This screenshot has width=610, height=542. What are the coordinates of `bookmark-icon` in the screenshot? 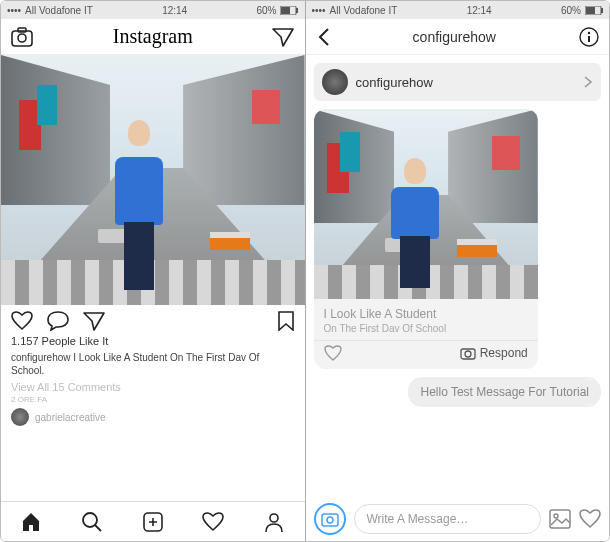 It's located at (286, 321).